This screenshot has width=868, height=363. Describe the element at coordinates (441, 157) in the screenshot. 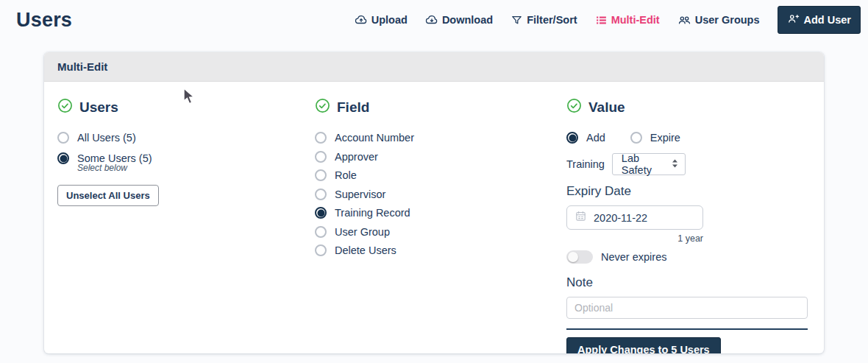

I see `radio-approver: Approver` at that location.